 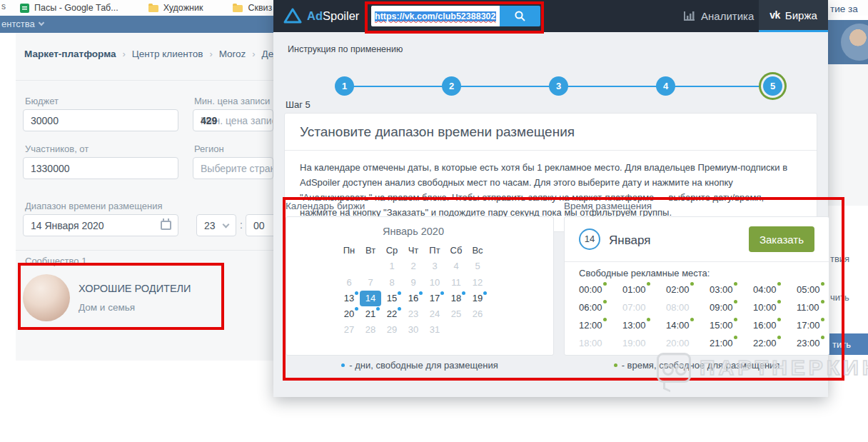 What do you see at coordinates (233, 120) in the screenshot?
I see `min-price-input: Мин. цена запис 429` at bounding box center [233, 120].